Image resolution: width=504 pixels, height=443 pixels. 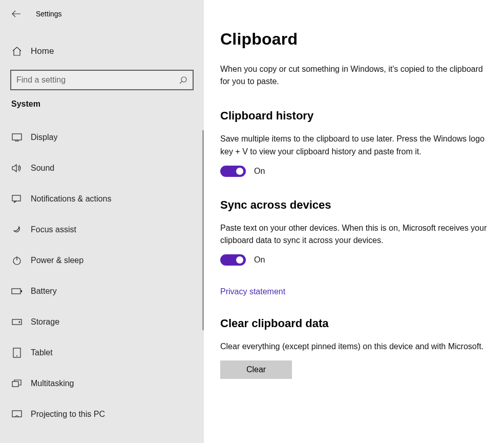 I want to click on battery-icon, so click(x=17, y=291).